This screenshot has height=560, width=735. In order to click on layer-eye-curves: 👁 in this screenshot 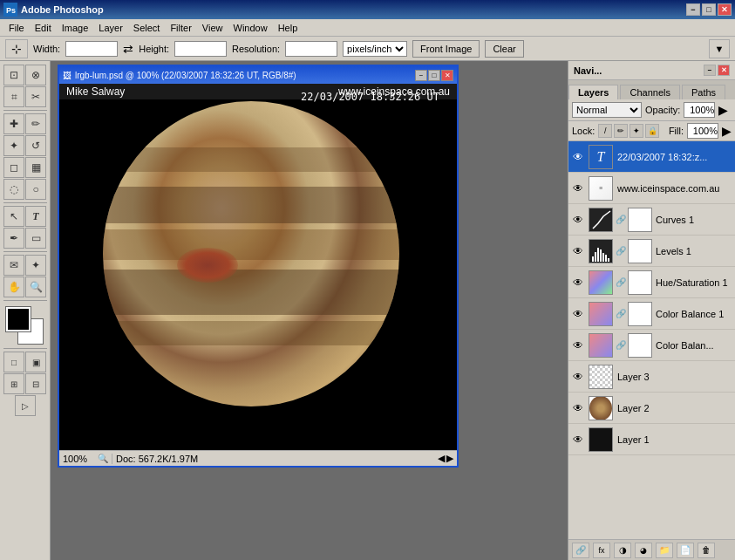, I will do `click(578, 220)`.